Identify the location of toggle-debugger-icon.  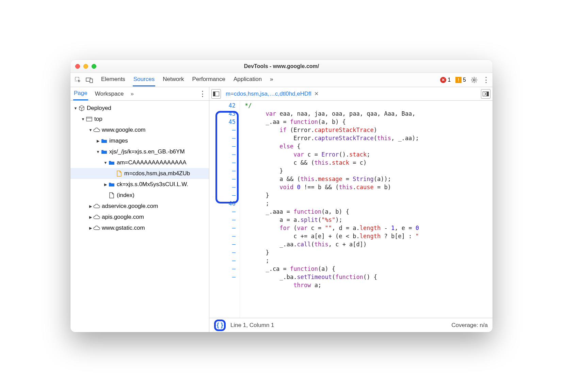
(486, 94).